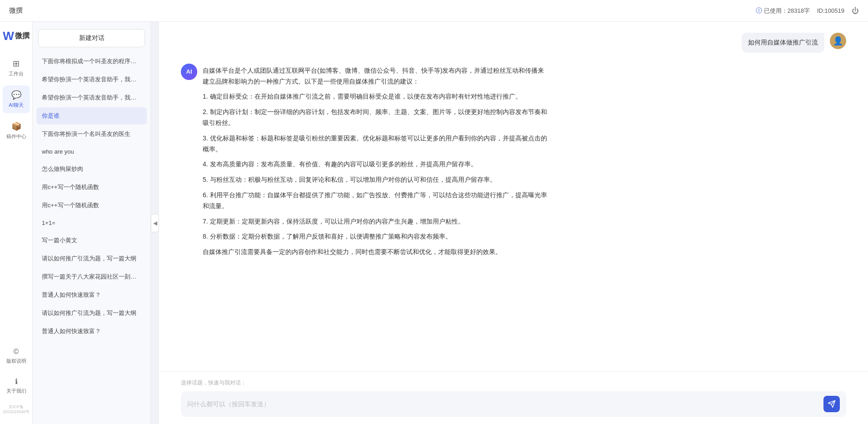 This screenshot has width=868, height=424. I want to click on ai-paragraph-1: 自媒体平台是个人或团队通过互联网平台(如博客、微博、微信公众号、抖音、快手等)发…, so click(375, 76).